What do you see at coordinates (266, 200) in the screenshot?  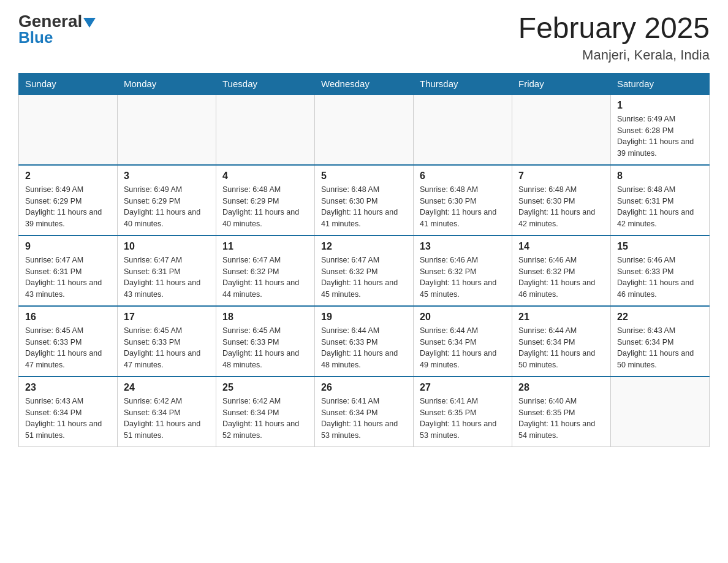 I see `calendar-cell: 4Sunrise: 6:48 AM Sunset: 6:29 PM Daylig…` at bounding box center [266, 200].